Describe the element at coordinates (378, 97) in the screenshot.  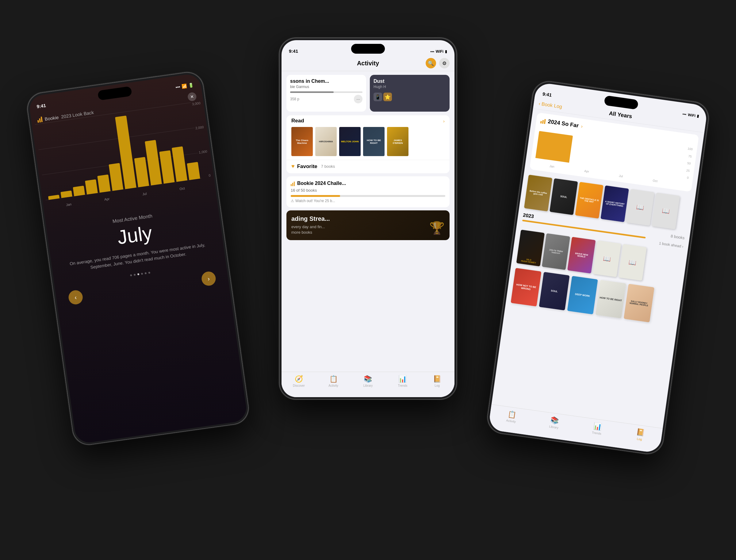
I see `card2-icon1: 📱` at that location.